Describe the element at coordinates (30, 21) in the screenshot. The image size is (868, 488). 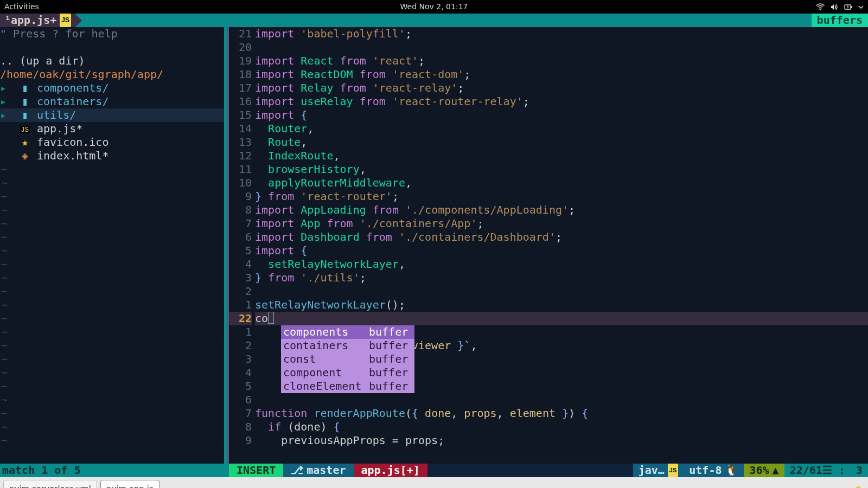
I see `tab-label: ¹app.js+` at that location.